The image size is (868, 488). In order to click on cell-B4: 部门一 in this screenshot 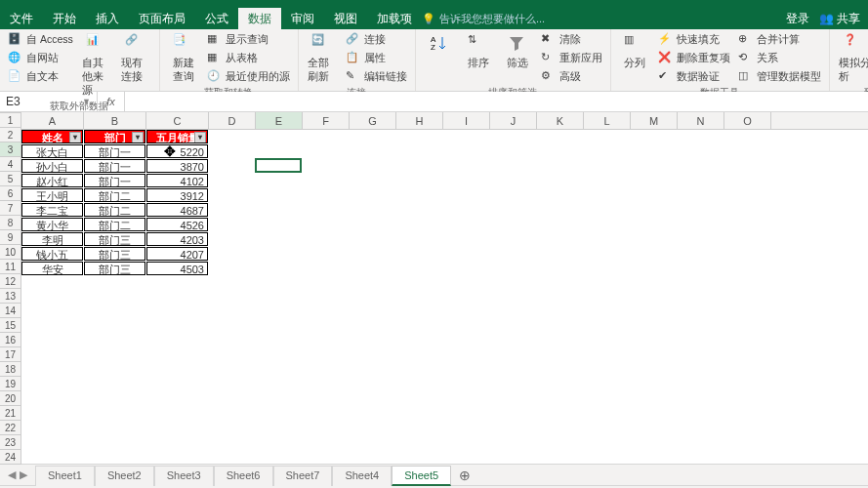, I will do `click(115, 181)`.